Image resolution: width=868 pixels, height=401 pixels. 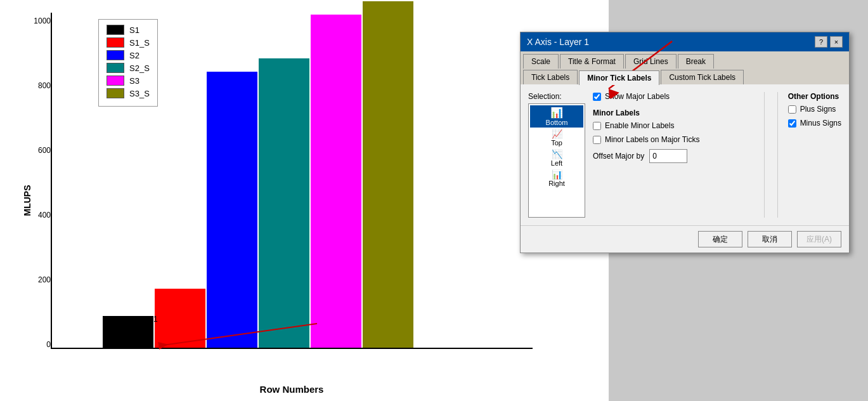 What do you see at coordinates (44, 215) in the screenshot?
I see `y-tick-400: 400` at bounding box center [44, 215].